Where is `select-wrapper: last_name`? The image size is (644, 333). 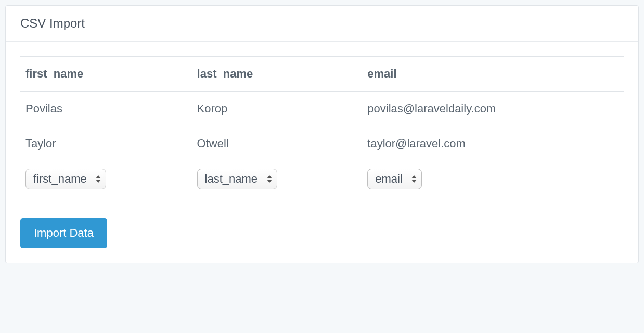 select-wrapper: last_name is located at coordinates (237, 179).